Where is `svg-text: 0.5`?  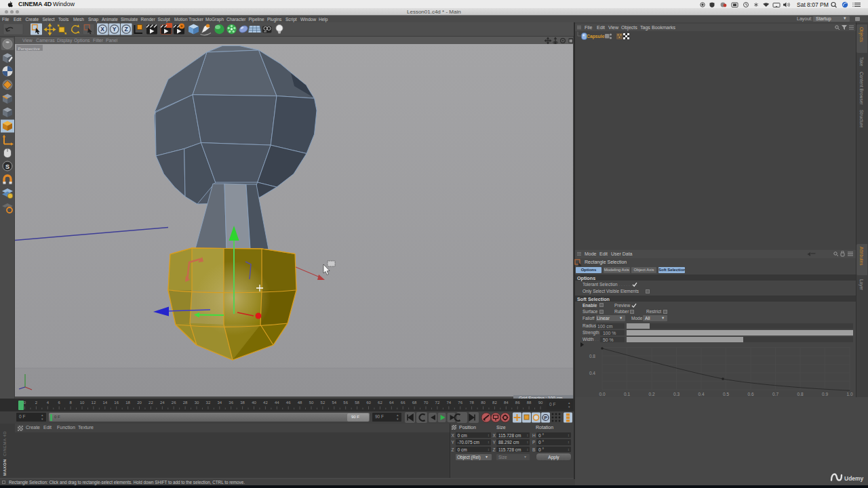
svg-text: 0.5 is located at coordinates (726, 394).